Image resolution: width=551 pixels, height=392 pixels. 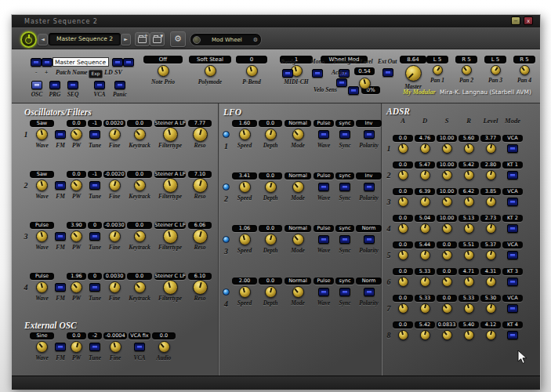 What do you see at coordinates (516, 20) in the screenshot?
I see `minimize-button: −` at bounding box center [516, 20].